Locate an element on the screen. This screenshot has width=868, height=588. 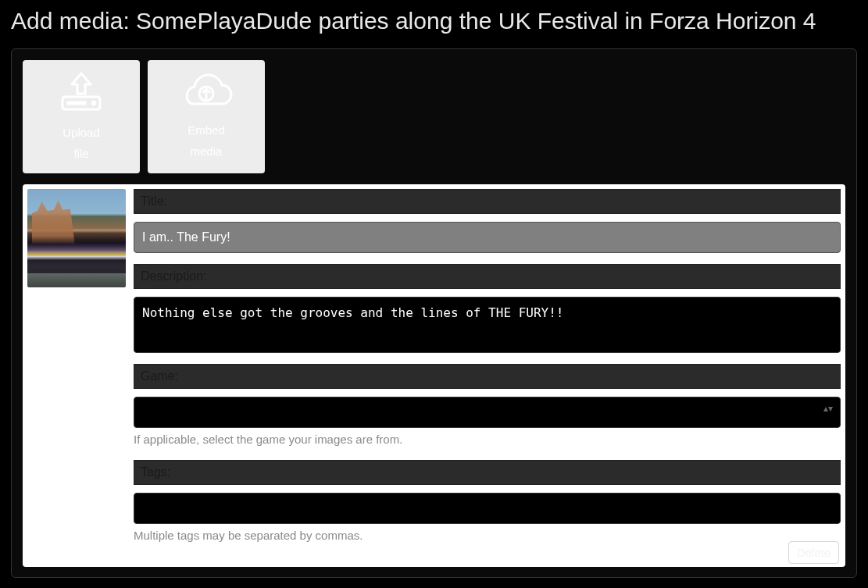
embed-media-button: Embed media is located at coordinates (206, 117).